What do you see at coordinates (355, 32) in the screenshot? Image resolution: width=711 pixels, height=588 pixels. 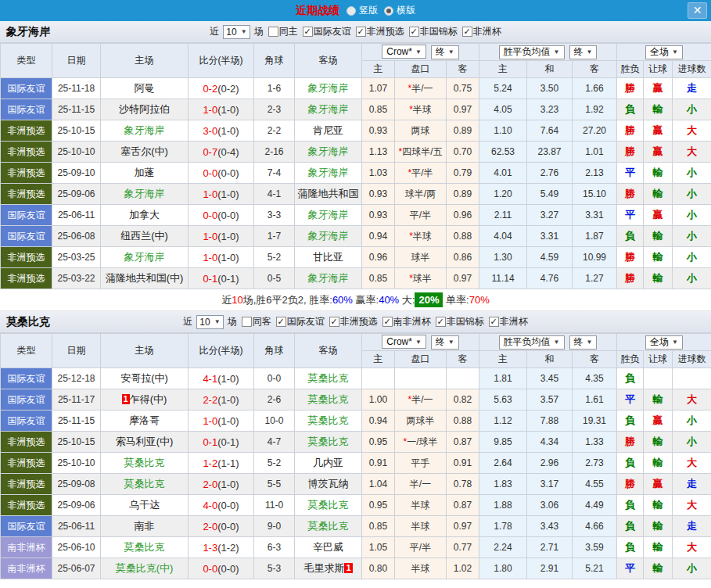 I see `section-header: 象牙海岸近10▼场同主✓国际友谊✓非洲预选✓非国锦标✓非洲杯` at bounding box center [355, 32].